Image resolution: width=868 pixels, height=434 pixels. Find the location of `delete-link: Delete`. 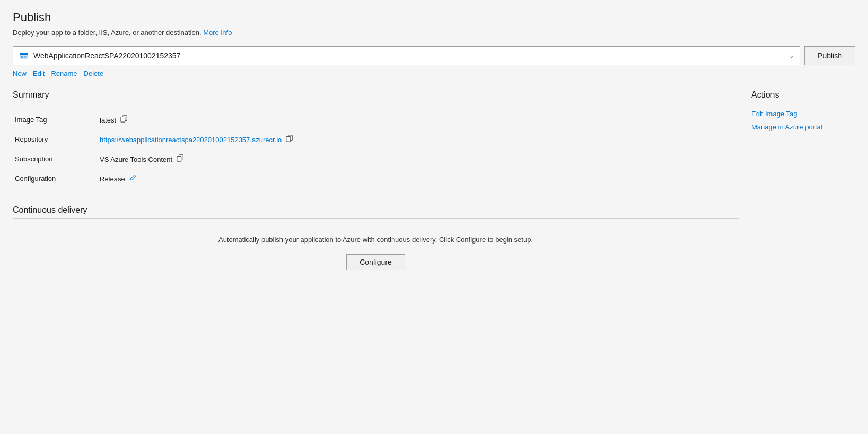

delete-link: Delete is located at coordinates (94, 73).